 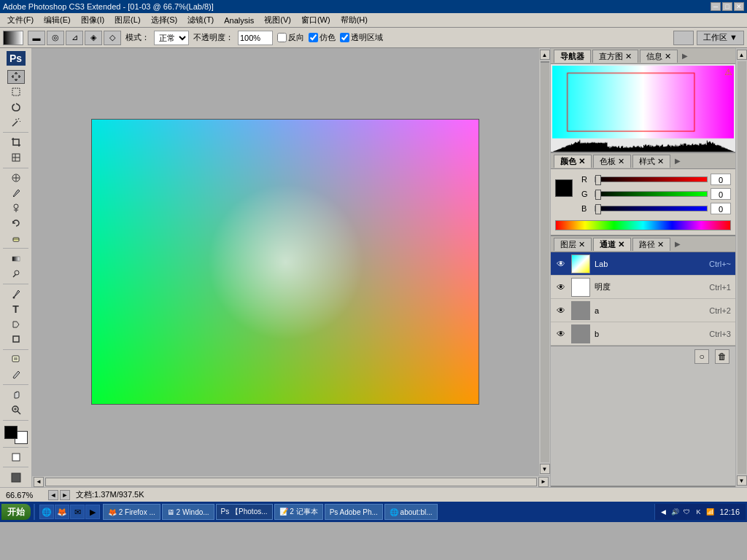 What do you see at coordinates (716, 7) in the screenshot?
I see `minimize-button: ─` at bounding box center [716, 7].